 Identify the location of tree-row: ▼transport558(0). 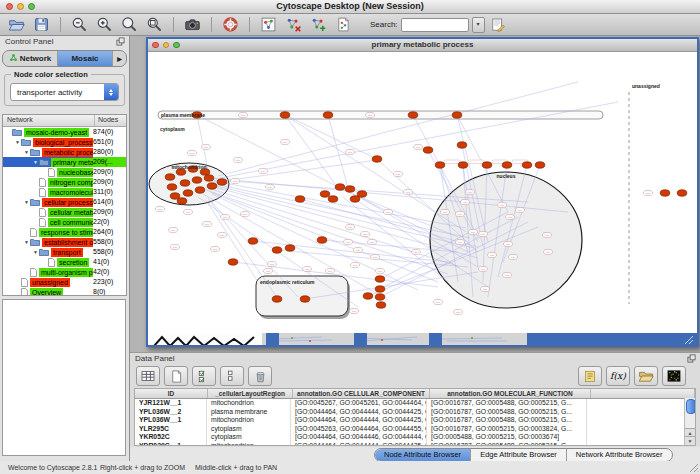
(64, 252).